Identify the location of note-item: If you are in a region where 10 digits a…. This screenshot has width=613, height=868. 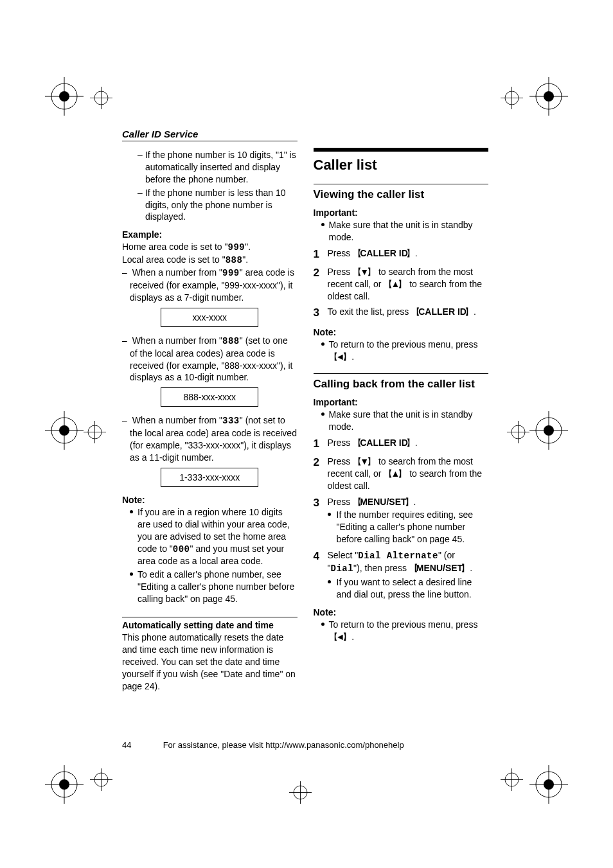
(213, 537).